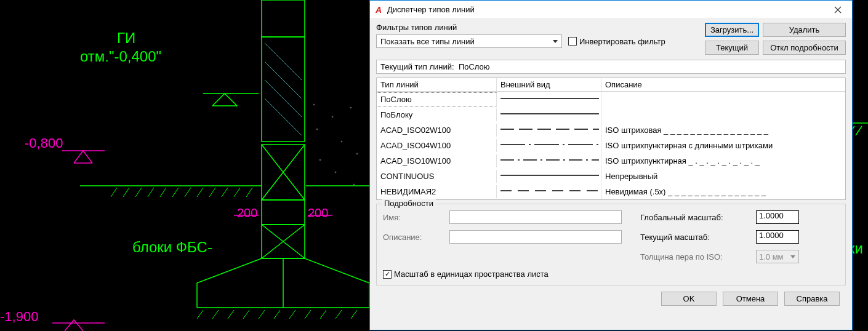 The width and height of the screenshot is (868, 331). Describe the element at coordinates (838, 10) in the screenshot. I see `close-button` at that location.